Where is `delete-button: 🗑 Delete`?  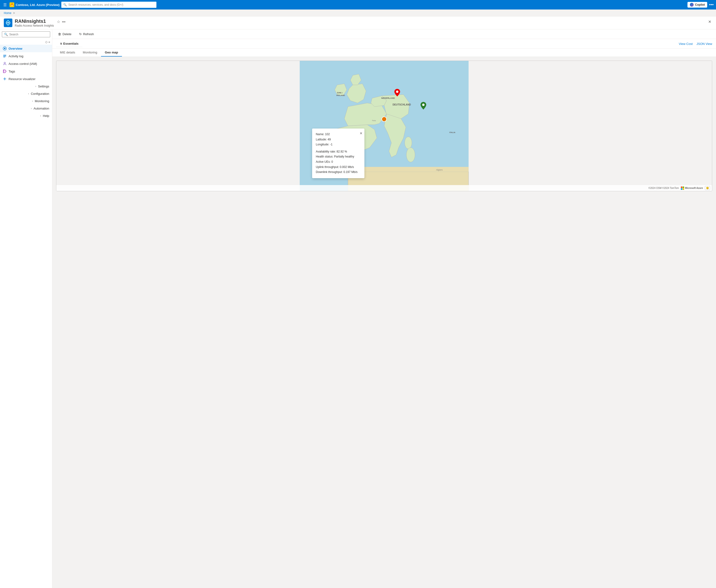 delete-button: 🗑 Delete is located at coordinates (65, 34).